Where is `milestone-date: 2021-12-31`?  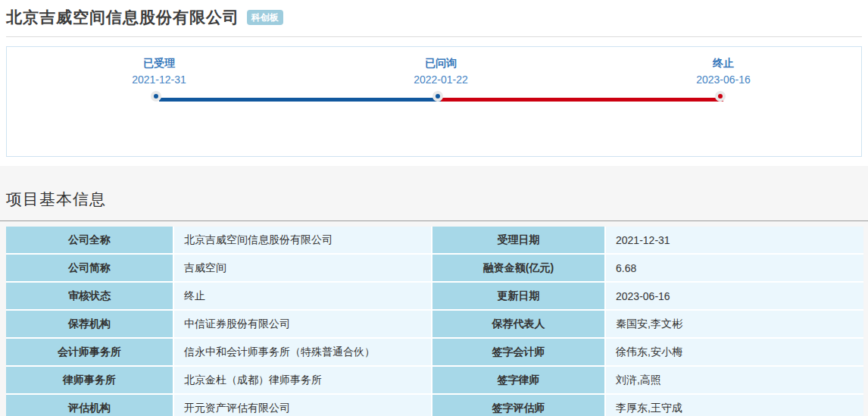 milestone-date: 2021-12-31 is located at coordinates (159, 80).